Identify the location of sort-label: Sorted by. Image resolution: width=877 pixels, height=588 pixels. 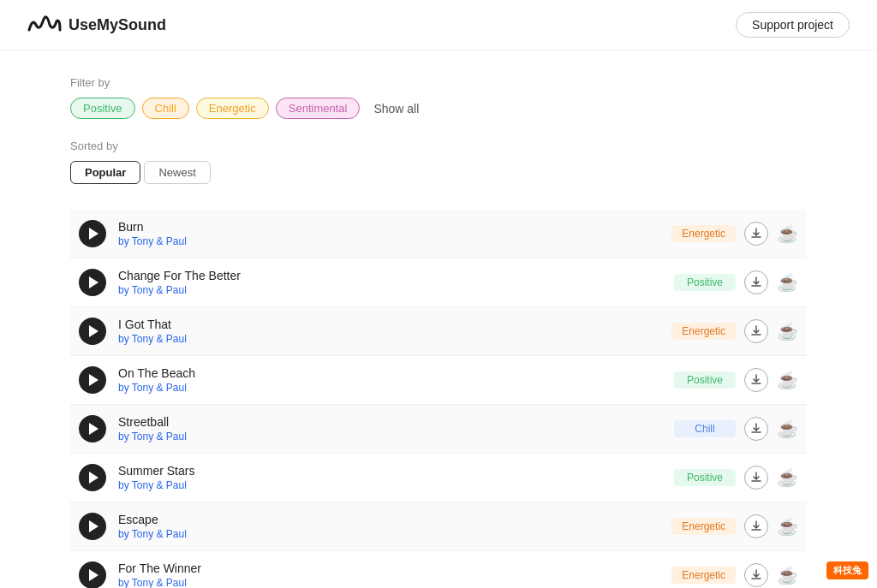
(438, 146).